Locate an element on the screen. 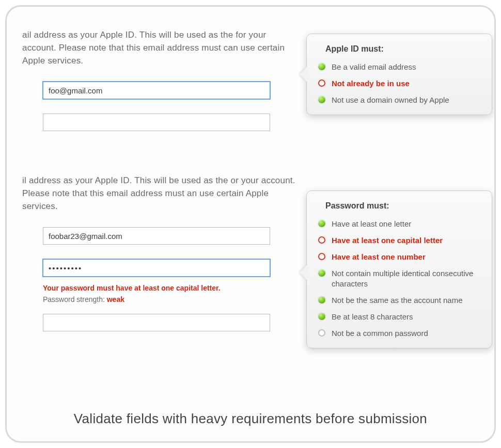 This screenshot has width=501, height=448. requirement-item: Be at least 8 characters is located at coordinates (399, 317).